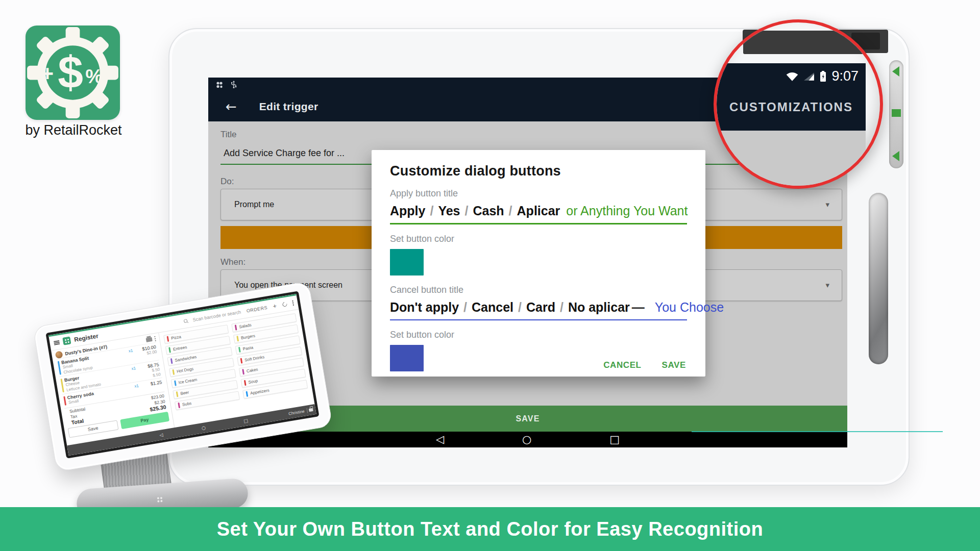 This screenshot has width=980, height=551. Describe the element at coordinates (809, 77) in the screenshot. I see `cell-signal-icon` at that location.